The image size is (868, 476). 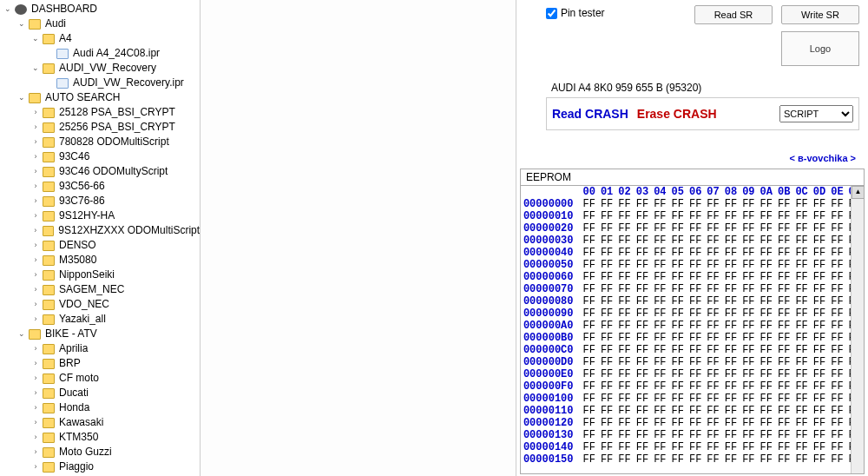 What do you see at coordinates (100, 54) in the screenshot?
I see `tree-item: Audi A4_24C08.ipr` at bounding box center [100, 54].